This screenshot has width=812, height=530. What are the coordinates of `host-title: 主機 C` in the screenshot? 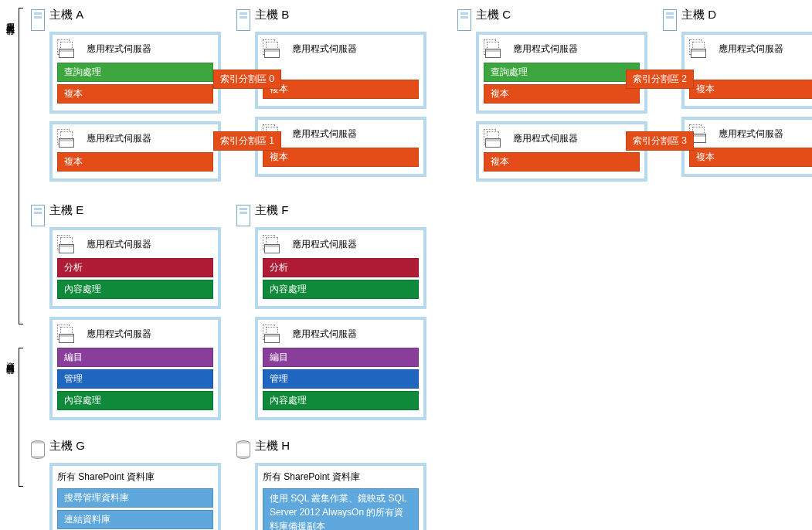 It's located at (552, 15).